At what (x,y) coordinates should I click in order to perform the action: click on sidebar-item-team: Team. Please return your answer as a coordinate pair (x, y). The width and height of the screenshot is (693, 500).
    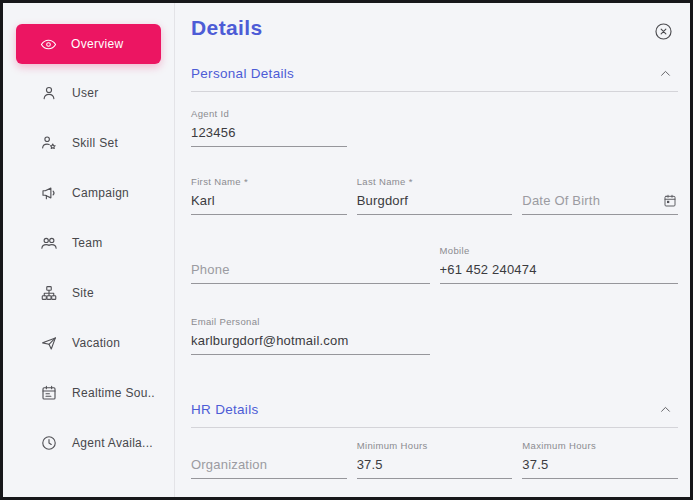
    Looking at the image, I should click on (88, 243).